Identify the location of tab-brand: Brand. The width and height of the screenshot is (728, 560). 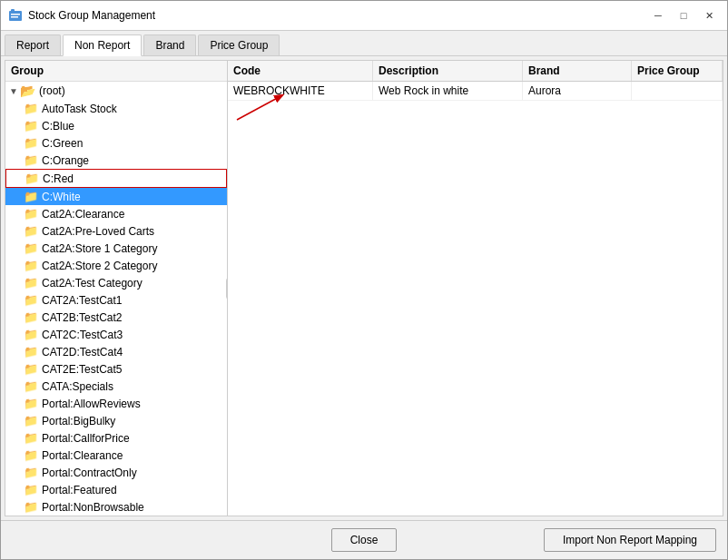
(170, 45).